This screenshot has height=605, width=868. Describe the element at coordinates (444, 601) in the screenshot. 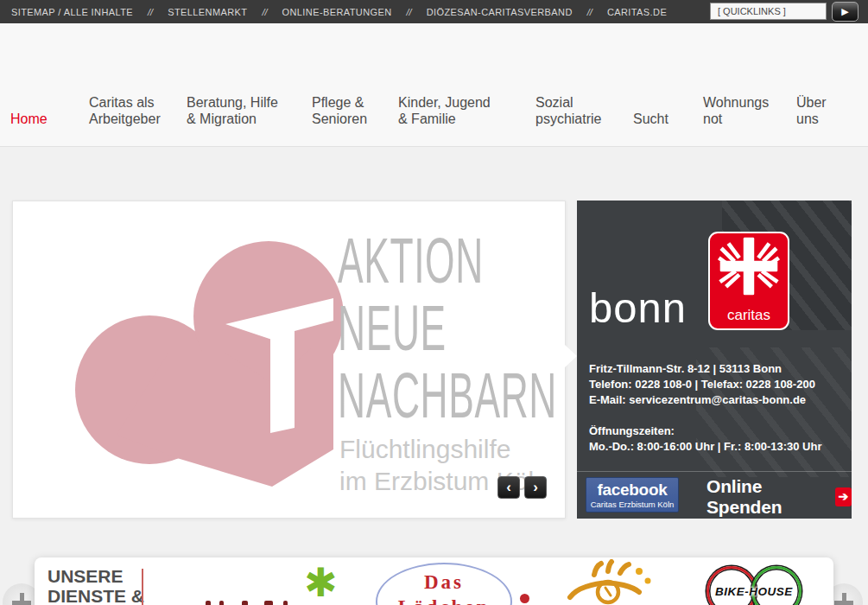

I see `das-laedchen-line2: Lädchen` at that location.